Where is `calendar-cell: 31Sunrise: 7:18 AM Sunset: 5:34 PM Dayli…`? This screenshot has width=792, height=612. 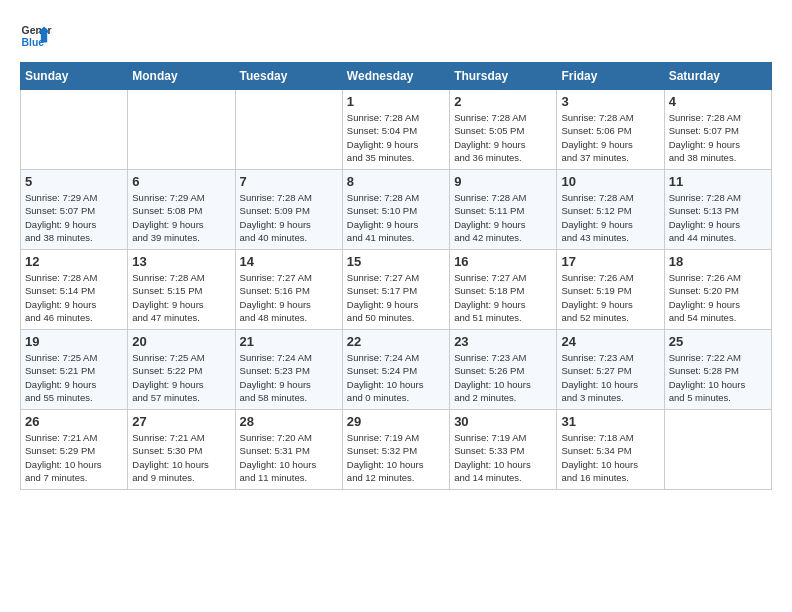 calendar-cell: 31Sunrise: 7:18 AM Sunset: 5:34 PM Dayli… is located at coordinates (610, 450).